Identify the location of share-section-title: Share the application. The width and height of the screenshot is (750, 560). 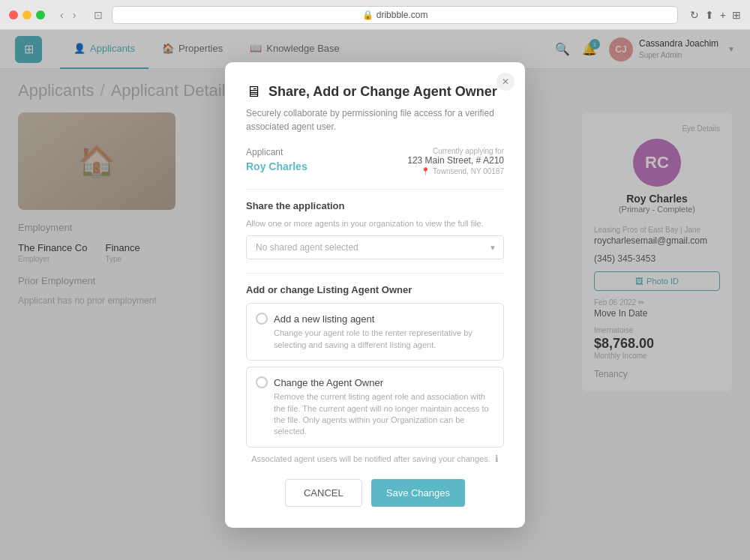
(375, 205).